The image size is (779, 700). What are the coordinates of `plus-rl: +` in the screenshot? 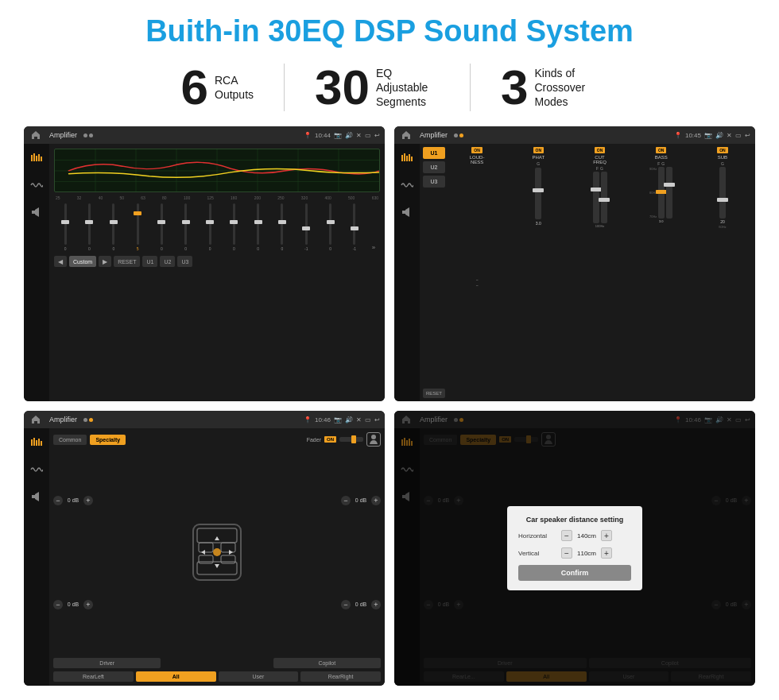 It's located at (88, 605).